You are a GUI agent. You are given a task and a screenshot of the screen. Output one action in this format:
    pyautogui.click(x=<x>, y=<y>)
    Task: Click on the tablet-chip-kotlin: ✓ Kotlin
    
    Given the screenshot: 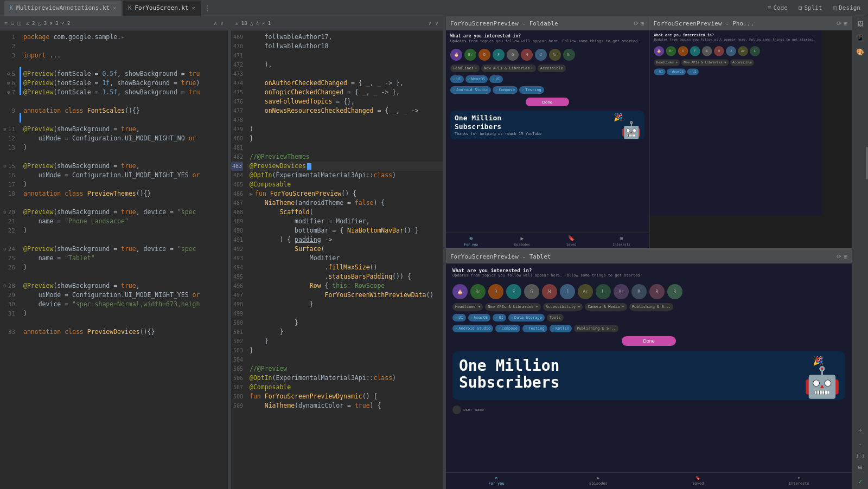 What is the action you would take?
    pyautogui.click(x=561, y=329)
    